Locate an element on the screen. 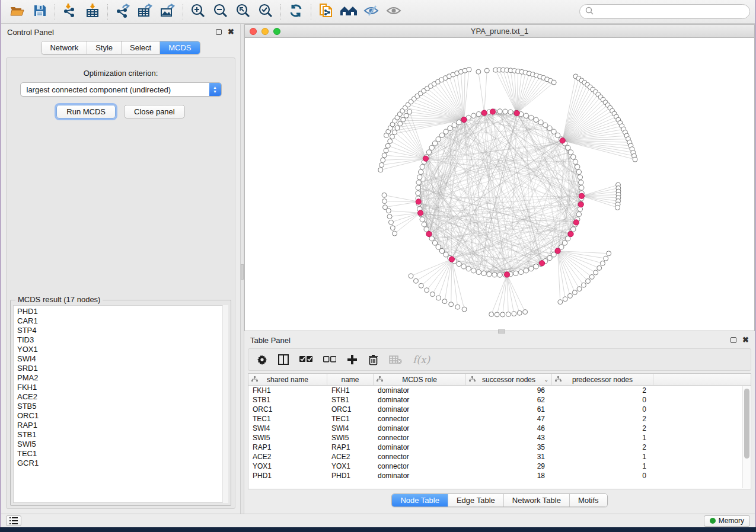 The width and height of the screenshot is (756, 532). table-row: FKH1FKH1dominator962 is located at coordinates (499, 390).